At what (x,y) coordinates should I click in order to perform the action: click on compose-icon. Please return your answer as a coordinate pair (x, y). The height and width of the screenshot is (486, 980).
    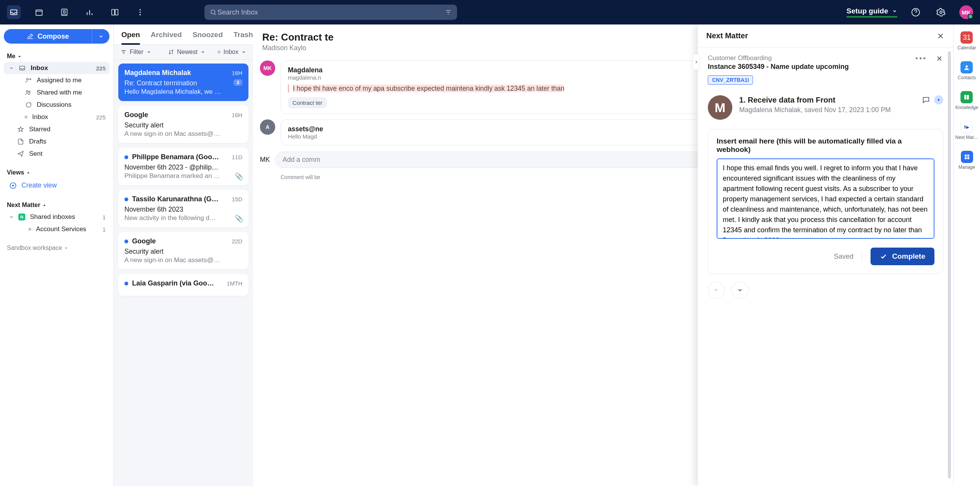
    Looking at the image, I should click on (30, 36).